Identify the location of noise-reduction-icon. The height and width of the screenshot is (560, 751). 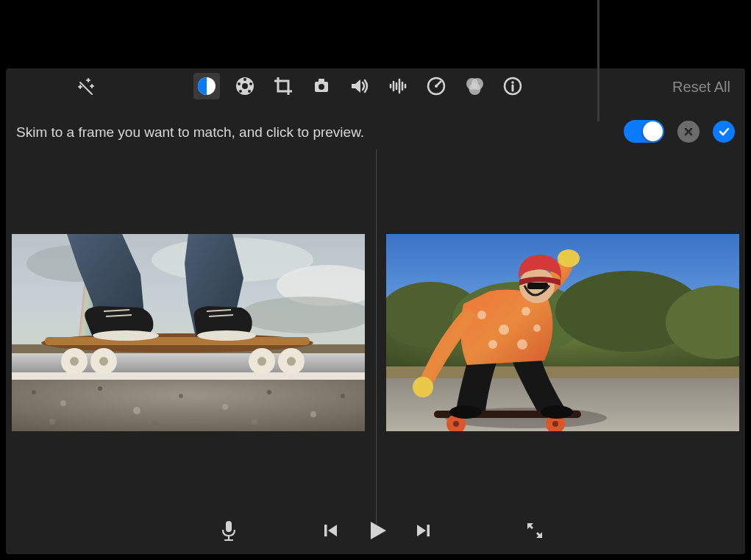
(398, 86).